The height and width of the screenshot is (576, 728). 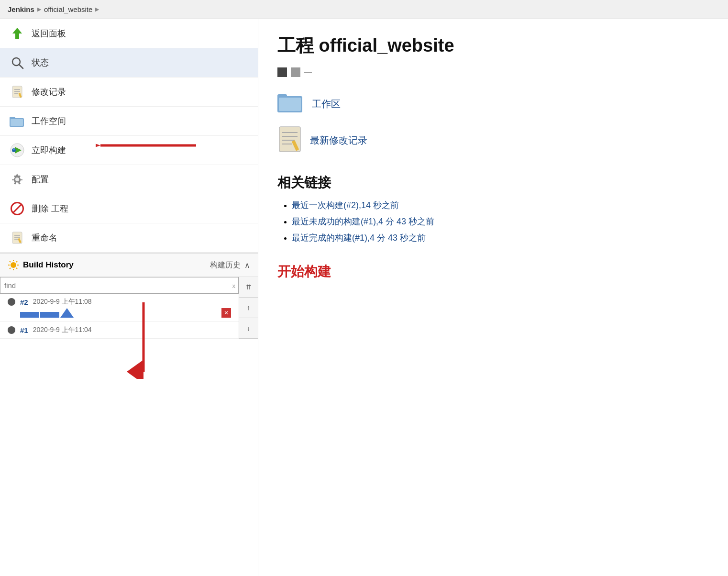 I want to click on sidebar-item-back: 返回面板, so click(x=129, y=33).